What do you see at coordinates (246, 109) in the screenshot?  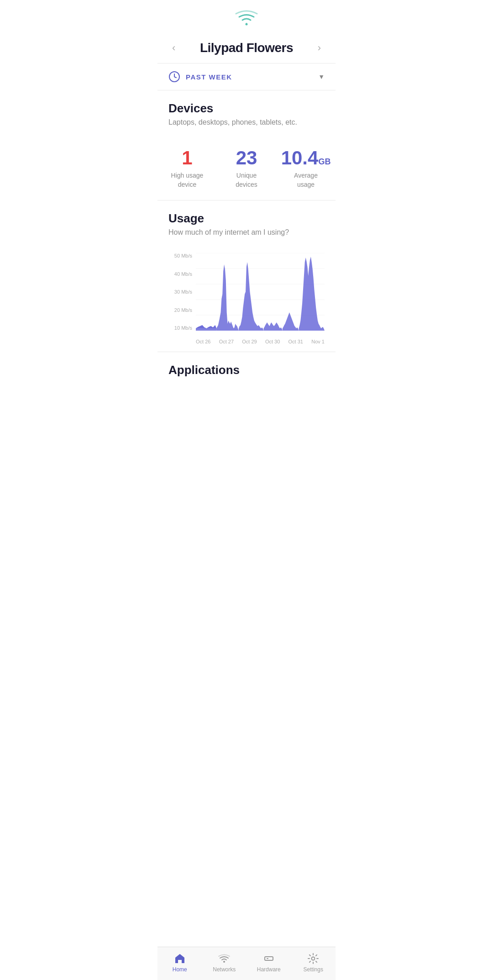 I see `devices-title: Devices` at bounding box center [246, 109].